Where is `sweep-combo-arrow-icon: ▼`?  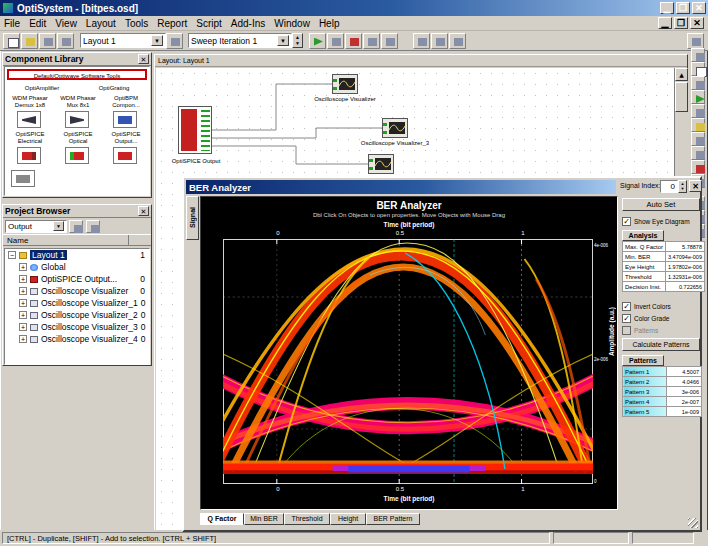
sweep-combo-arrow-icon: ▼ is located at coordinates (283, 40).